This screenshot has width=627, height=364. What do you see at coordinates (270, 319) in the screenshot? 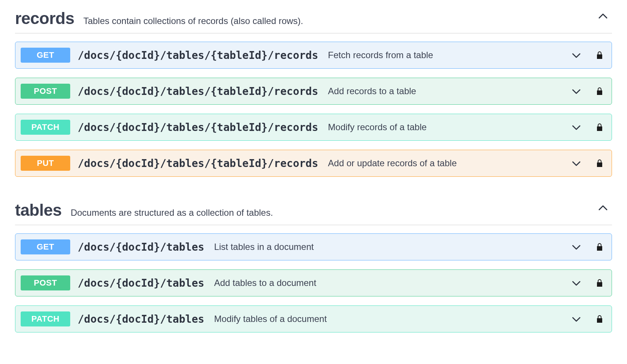
I see `endpoint-summary: Modify tables of a document` at bounding box center [270, 319].